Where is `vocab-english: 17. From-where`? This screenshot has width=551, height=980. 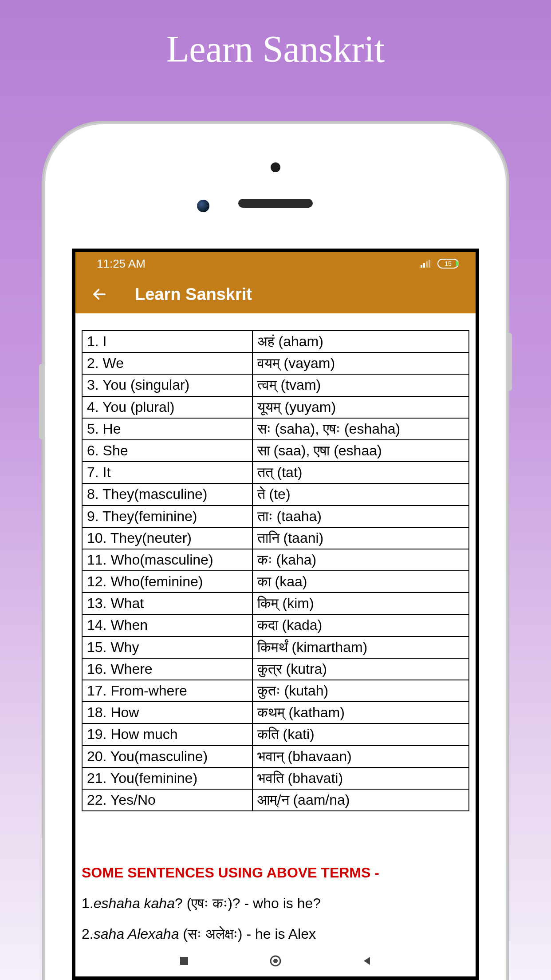 vocab-english: 17. From-where is located at coordinates (167, 691).